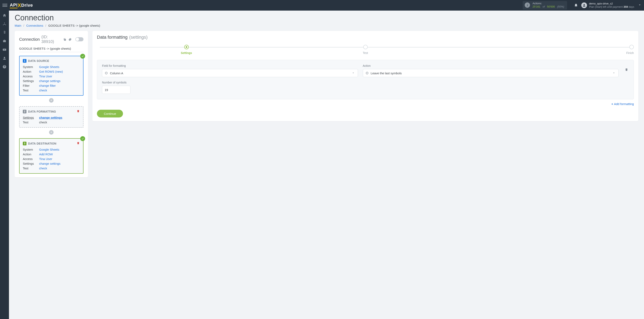 The height and width of the screenshot is (319, 644). Describe the element at coordinates (544, 6) in the screenshot. I see `actions-of: of` at that location.